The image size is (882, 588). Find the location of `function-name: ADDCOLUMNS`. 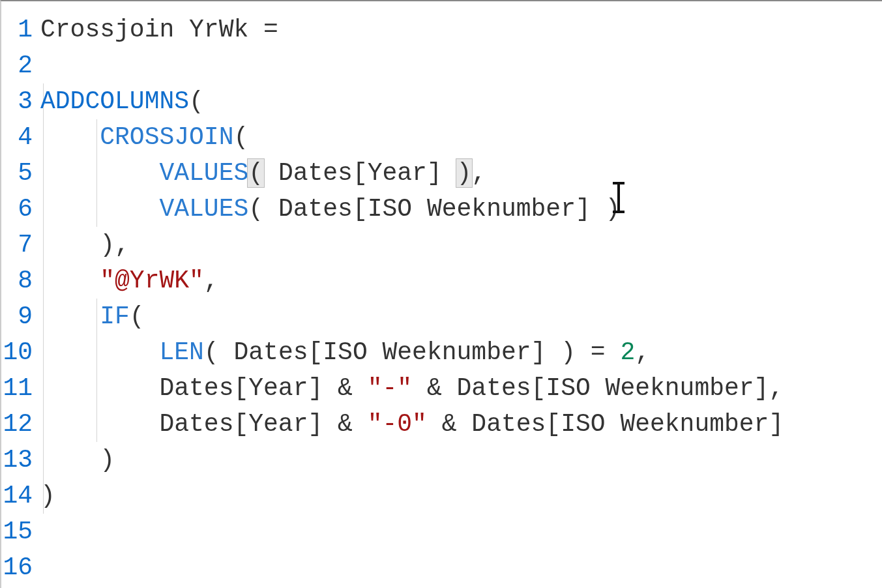

function-name: ADDCOLUMNS is located at coordinates (115, 102).